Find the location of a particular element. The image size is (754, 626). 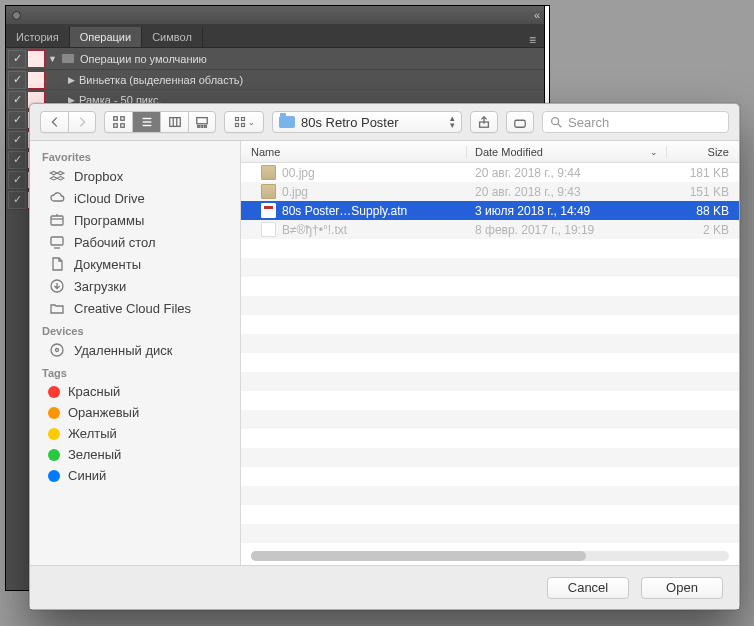

action-set-row: ✓ ▼ Операции по умолчанию is located at coordinates (275, 59).